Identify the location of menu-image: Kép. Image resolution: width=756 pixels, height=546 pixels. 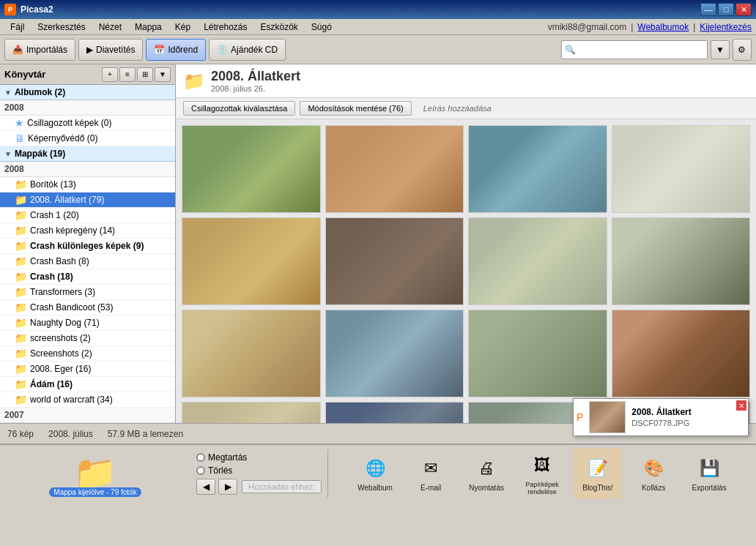
(183, 27).